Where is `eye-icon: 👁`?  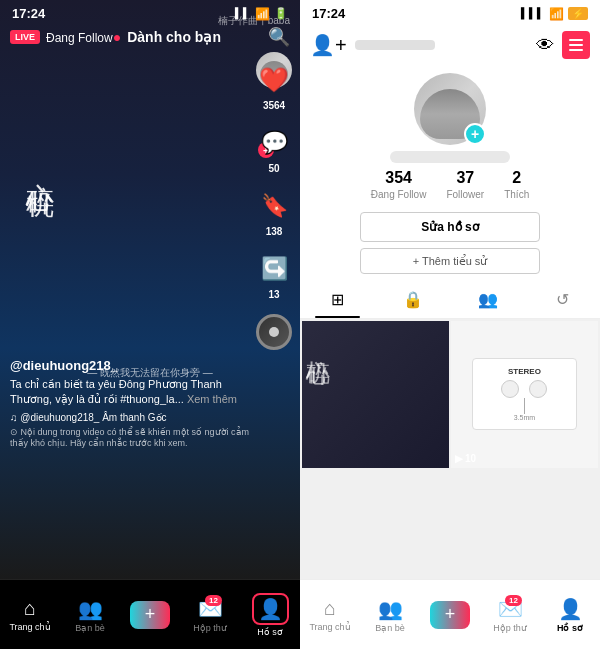 eye-icon: 👁 is located at coordinates (545, 46).